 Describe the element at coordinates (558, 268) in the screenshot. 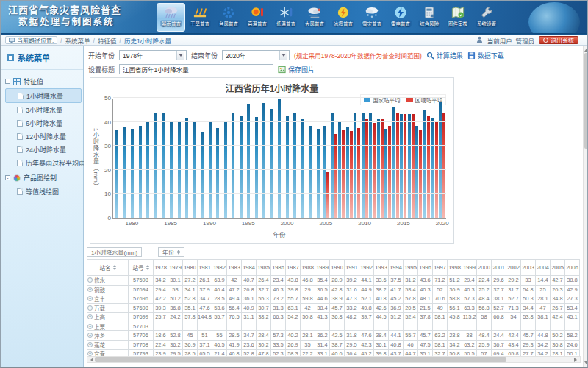

I see `year-column-header: 2005` at that location.